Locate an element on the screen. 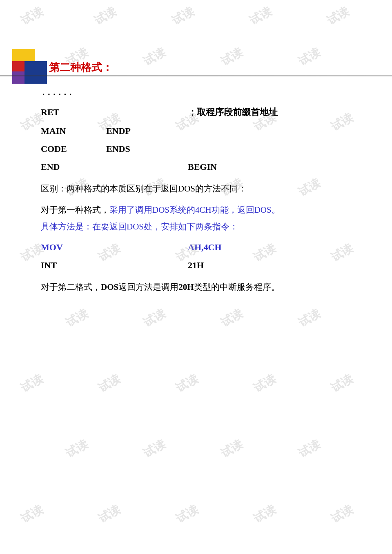 The width and height of the screenshot is (392, 554). ellipsis-line: ...... is located at coordinates (208, 93).